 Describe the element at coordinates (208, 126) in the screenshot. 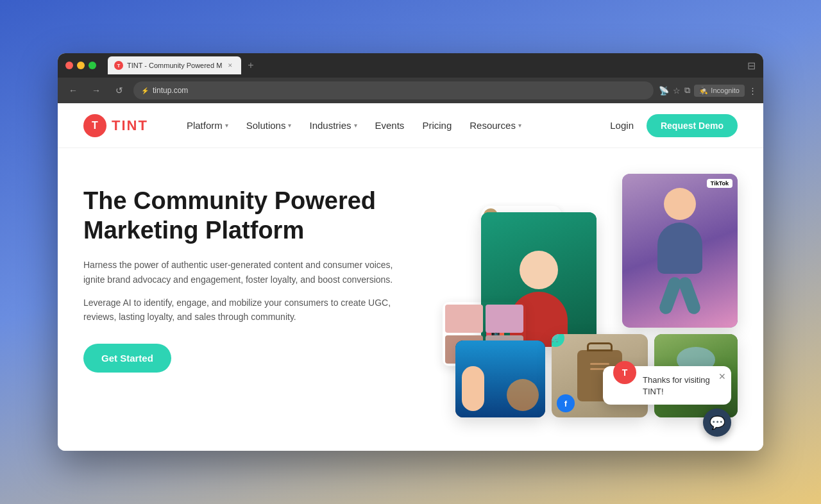

I see `nav-platform: Platform ▾` at that location.